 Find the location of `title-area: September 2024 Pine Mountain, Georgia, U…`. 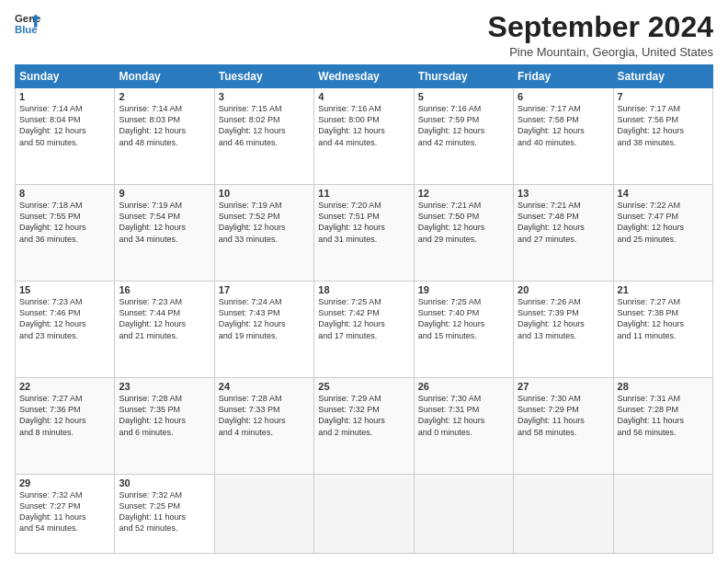

title-area: September 2024 Pine Mountain, Georgia, U… is located at coordinates (601, 35).